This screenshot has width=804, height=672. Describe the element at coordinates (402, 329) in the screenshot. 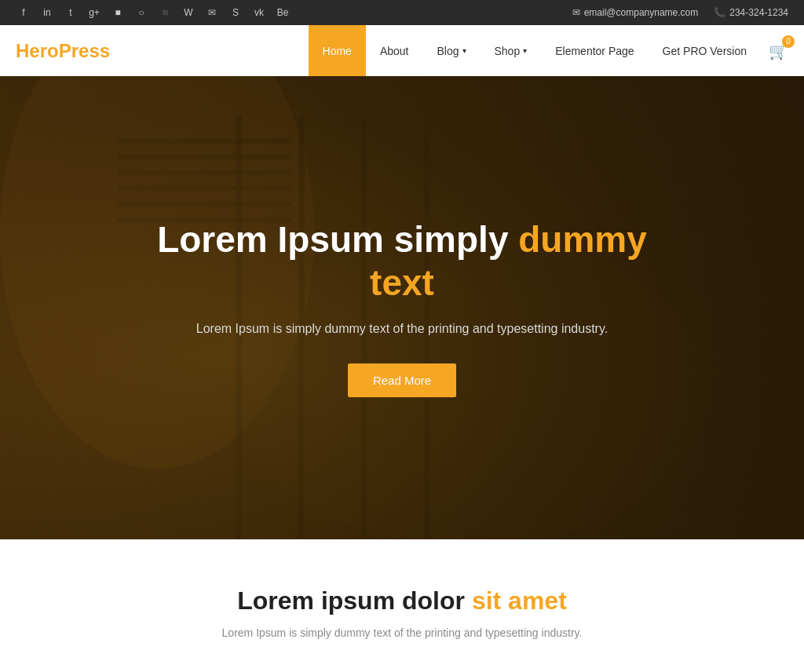

I see `hero-subtitle: Lorem Ipsum is simply dummy text of the …` at that location.